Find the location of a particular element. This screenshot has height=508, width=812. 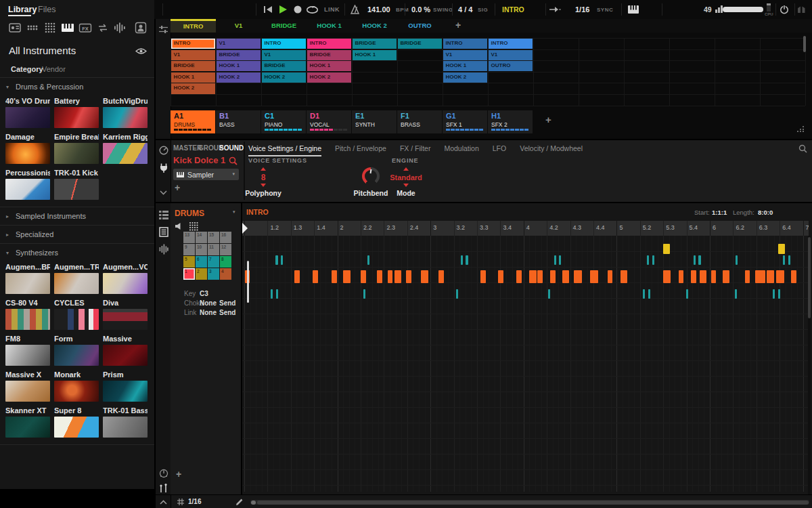

control-tab-lfo: LFO is located at coordinates (499, 150).